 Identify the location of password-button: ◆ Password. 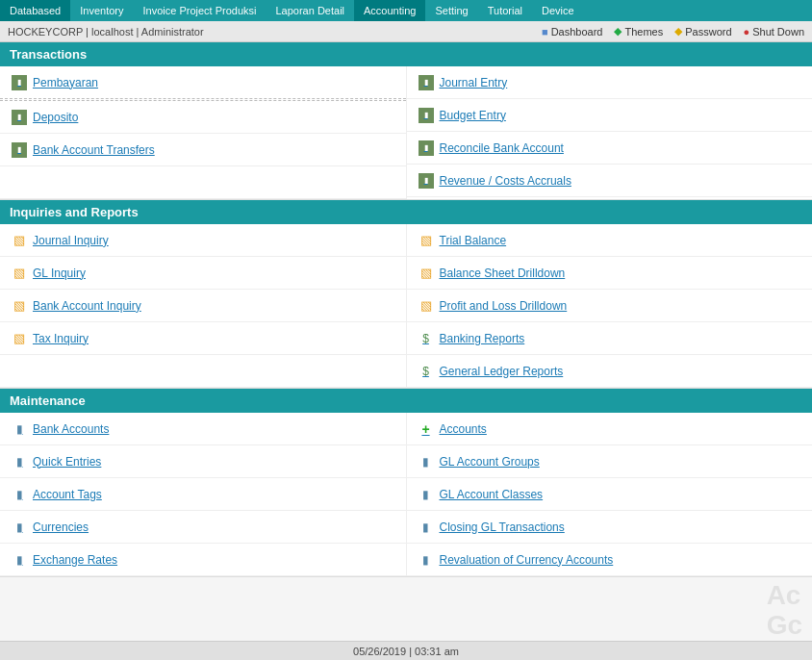
(702, 31).